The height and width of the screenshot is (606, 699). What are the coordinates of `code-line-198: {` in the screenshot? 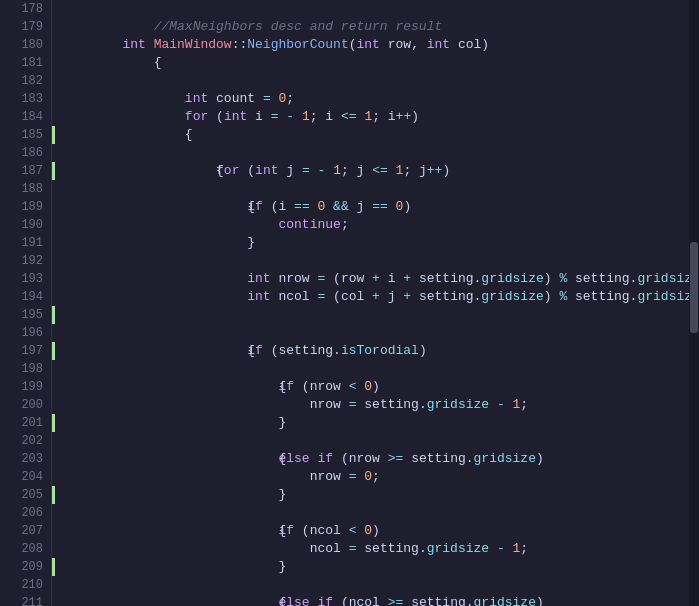 It's located at (376, 369).